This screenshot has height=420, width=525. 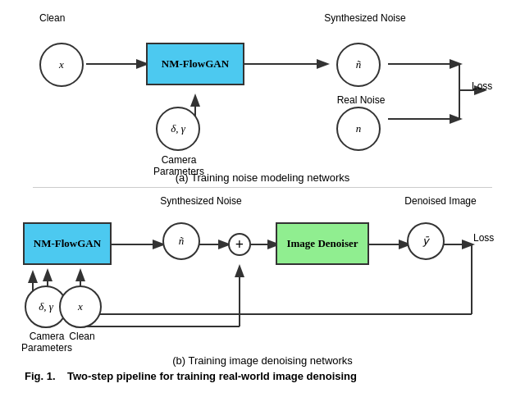 I want to click on label-denoised-img-b: Denoised Image, so click(x=441, y=201).